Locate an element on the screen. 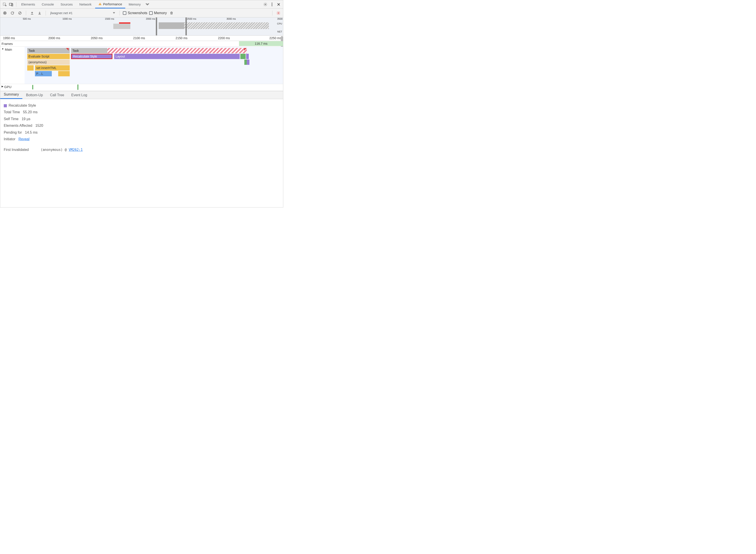 This screenshot has height=554, width=756. pending-for-label: Pending for is located at coordinates (13, 132).